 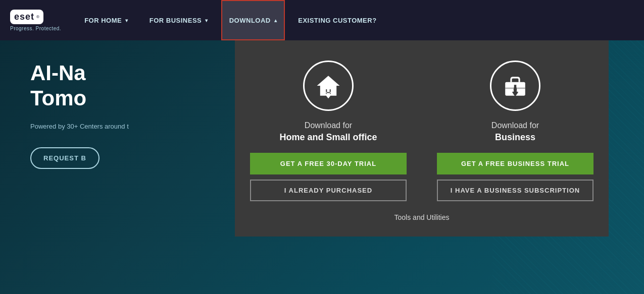 I want to click on business-icon-circle, so click(x=515, y=86).